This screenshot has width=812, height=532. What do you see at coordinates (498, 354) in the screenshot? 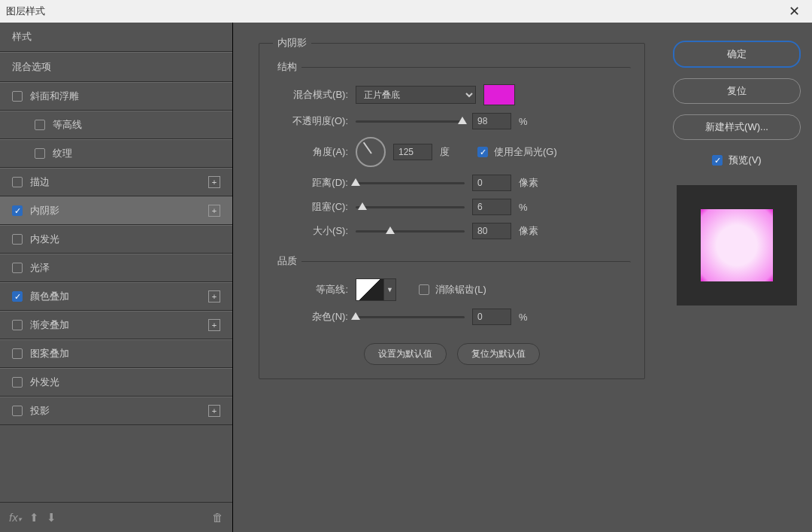
I see `reset-default-button: 复位为默认值` at bounding box center [498, 354].